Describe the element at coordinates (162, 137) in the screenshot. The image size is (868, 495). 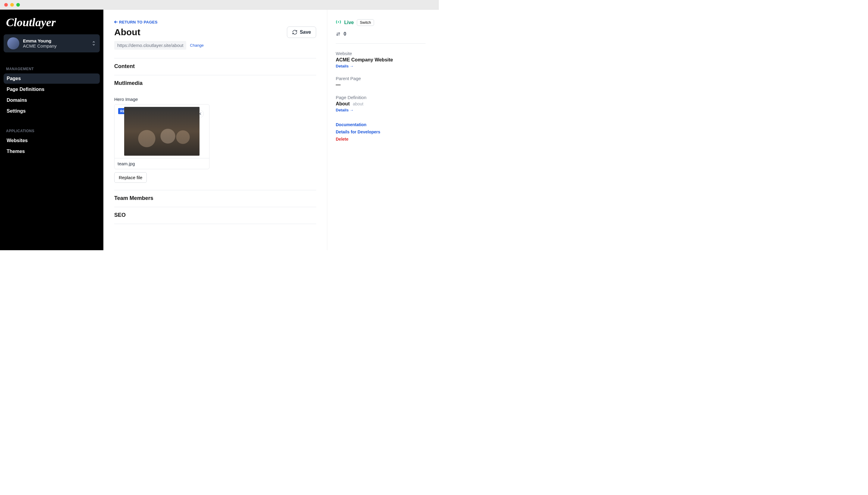
I see `hero-image-card: RECENT team.jpg` at that location.